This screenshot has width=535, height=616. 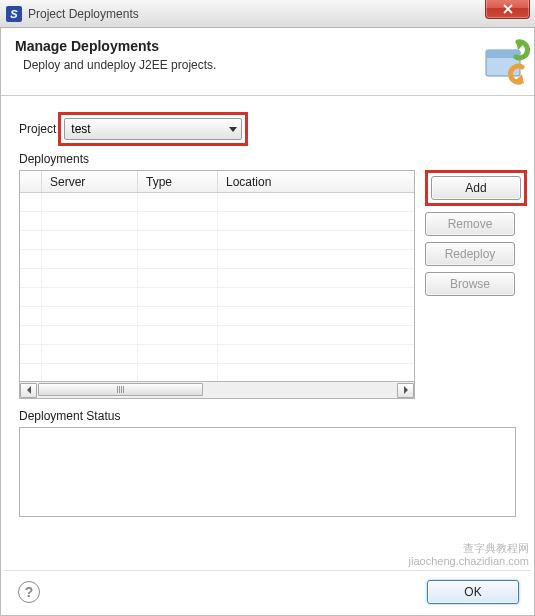 What do you see at coordinates (268, 62) in the screenshot?
I see `dialog-header: Manage Deployments Deploy and undeploy J…` at bounding box center [268, 62].